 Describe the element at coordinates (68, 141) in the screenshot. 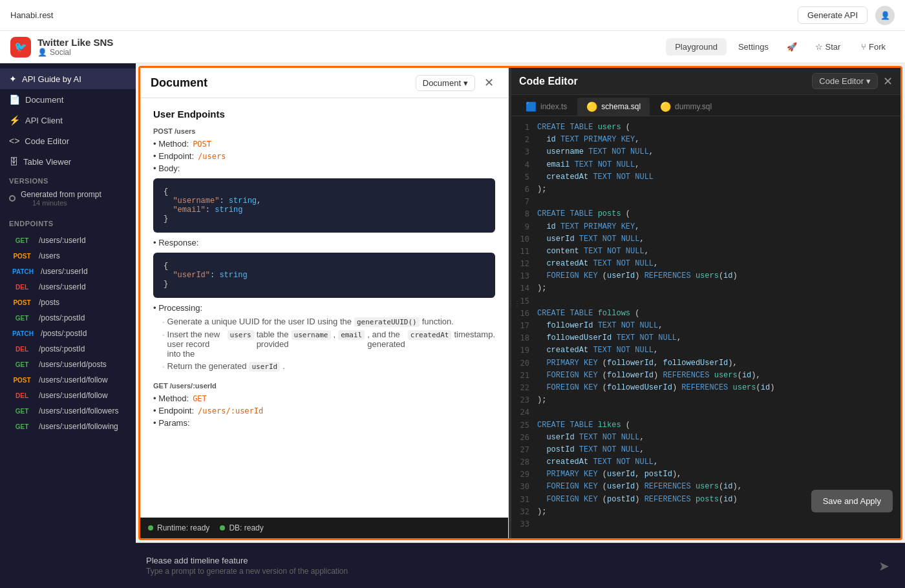

I see `sidebar-item-code-editor: <> Code Editor` at that location.